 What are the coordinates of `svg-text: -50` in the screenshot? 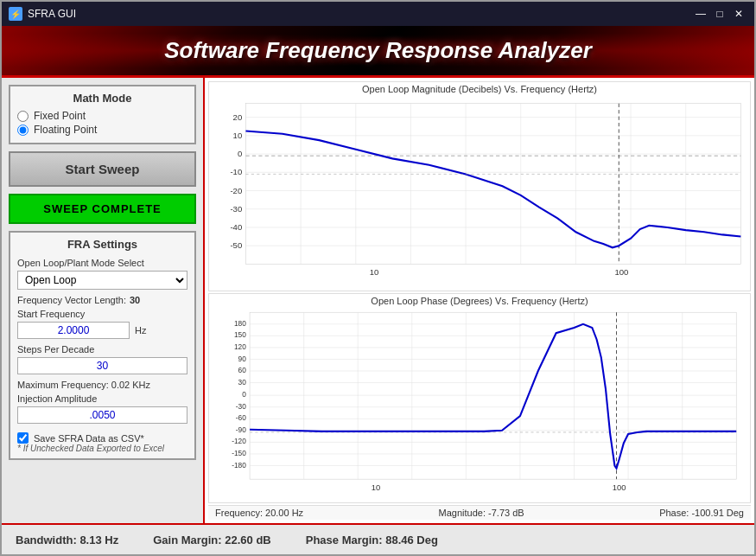 It's located at (236, 246).